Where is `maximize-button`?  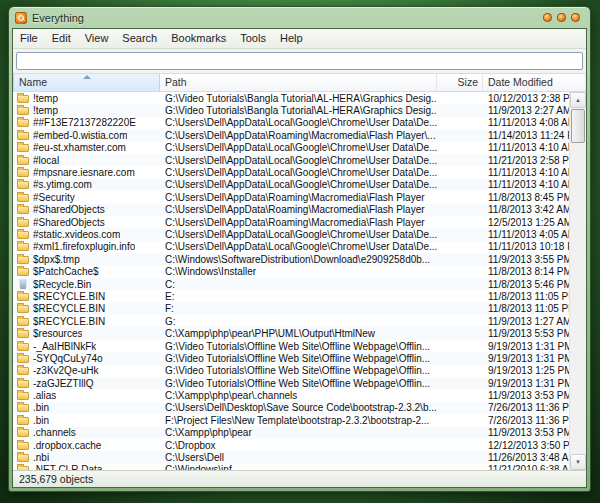 maximize-button is located at coordinates (562, 18).